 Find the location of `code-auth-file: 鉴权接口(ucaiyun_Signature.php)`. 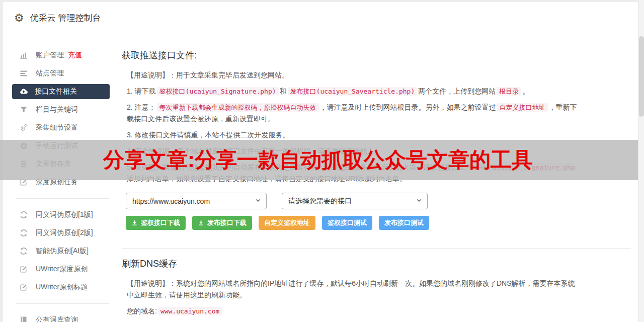

code-auth-file: 鉴权接口(ucaiyun_Signature.php) is located at coordinates (218, 92).